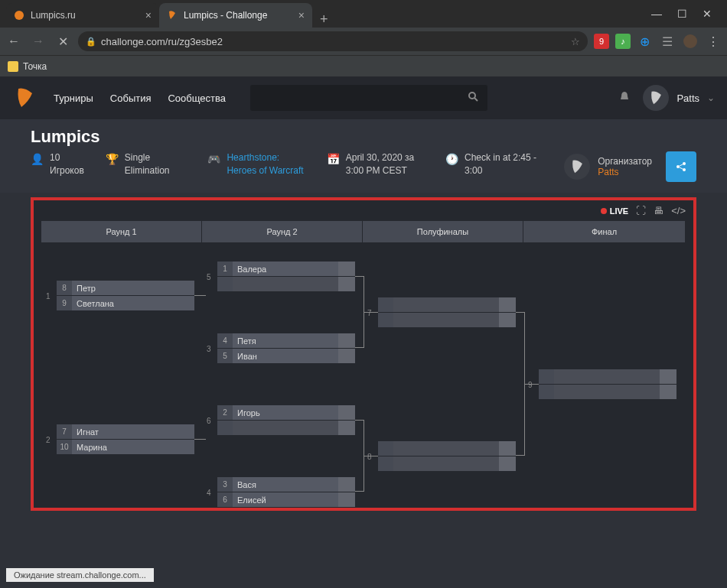  Describe the element at coordinates (54, 15) in the screenshot. I see `tab-title: Lumpics.ru` at that location.